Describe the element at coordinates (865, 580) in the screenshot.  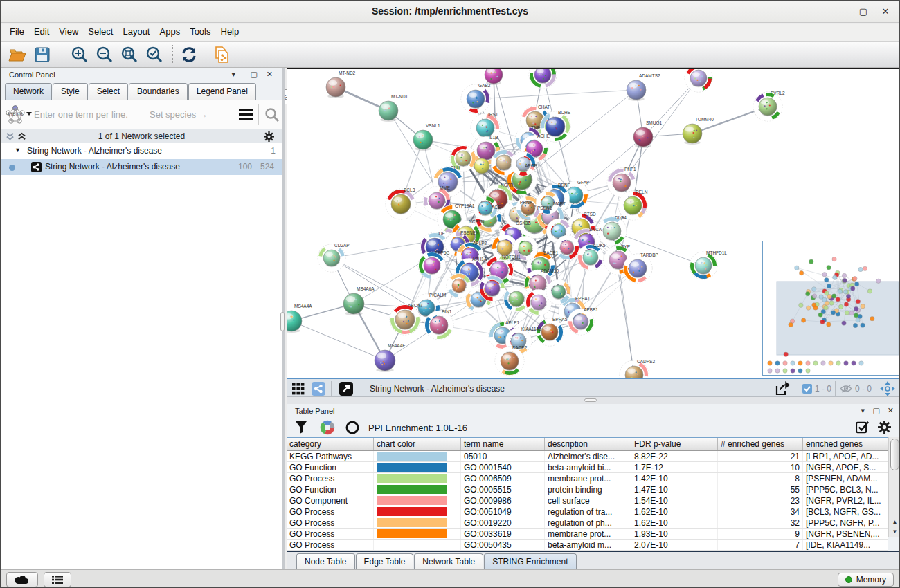
I see `memory-button: Memory` at that location.